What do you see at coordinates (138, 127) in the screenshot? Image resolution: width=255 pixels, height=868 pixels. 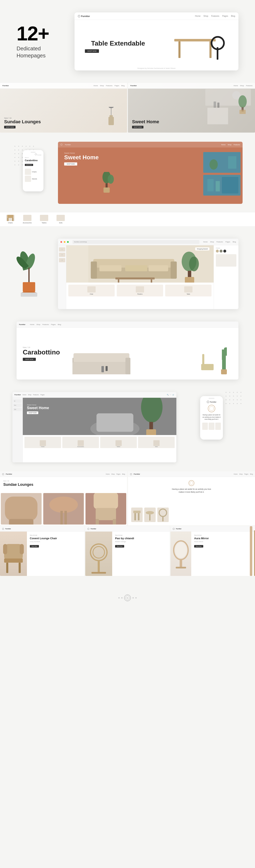 I see `thumb-btn-right: SHOP NOW` at bounding box center [138, 127].